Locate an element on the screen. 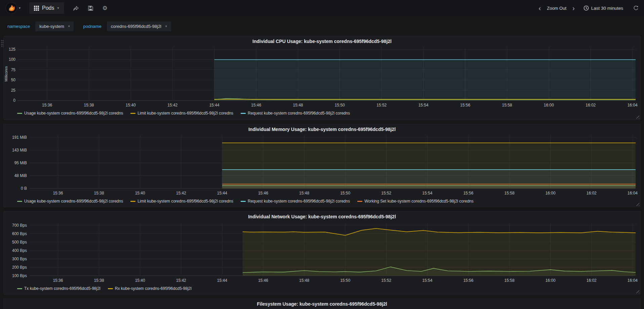 The image size is (644, 309). settings-button: ⚙ is located at coordinates (105, 8).